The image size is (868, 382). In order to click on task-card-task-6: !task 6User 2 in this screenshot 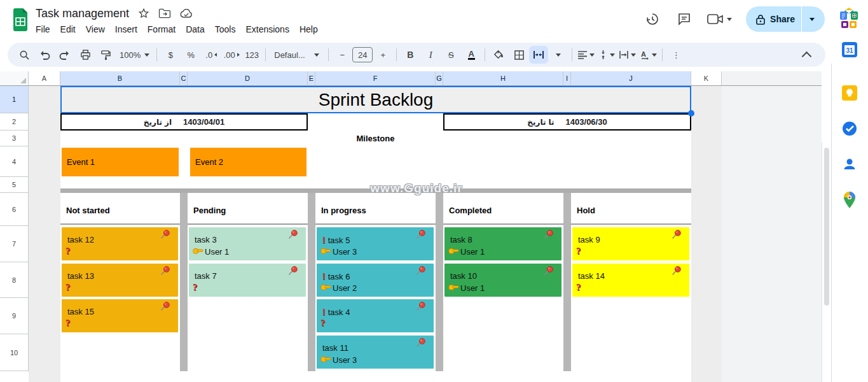, I will do `click(375, 280)`.